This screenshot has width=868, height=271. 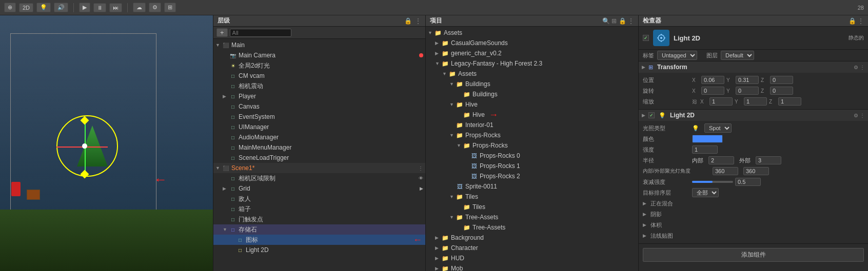 What do you see at coordinates (747, 91) in the screenshot?
I see `rot-y-val: 0` at bounding box center [747, 91].